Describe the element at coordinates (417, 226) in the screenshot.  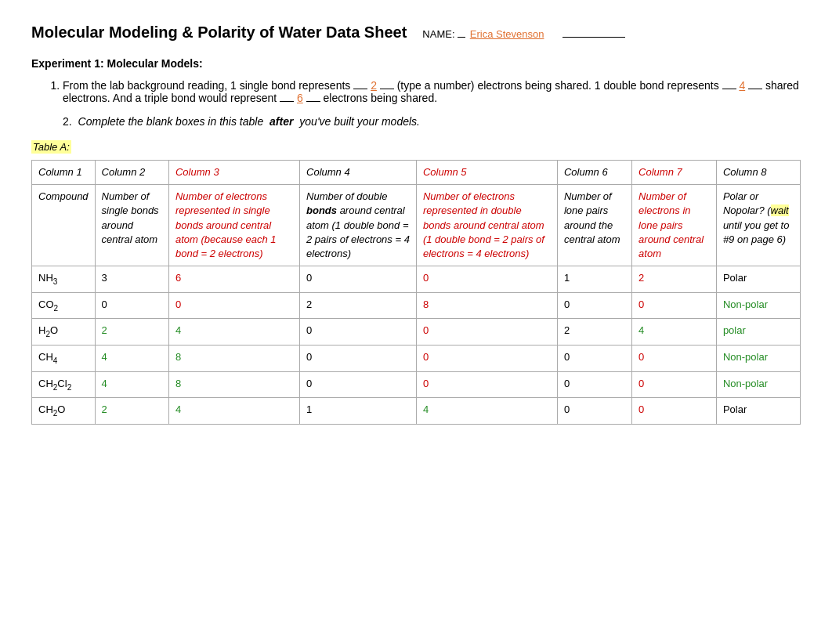
I see `header-description-row: Compound Number of single bonds around c…` at that location.